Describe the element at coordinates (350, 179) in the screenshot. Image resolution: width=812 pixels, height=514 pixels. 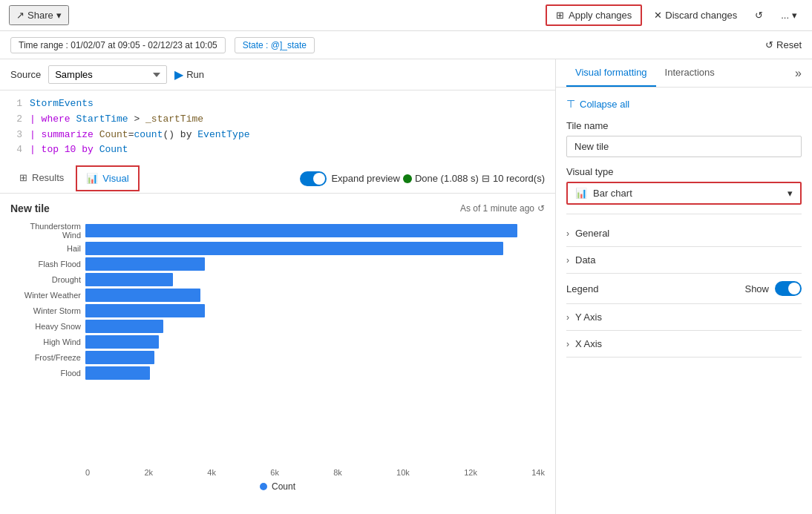
I see `expand-preview-toggle: Expand preview` at that location.